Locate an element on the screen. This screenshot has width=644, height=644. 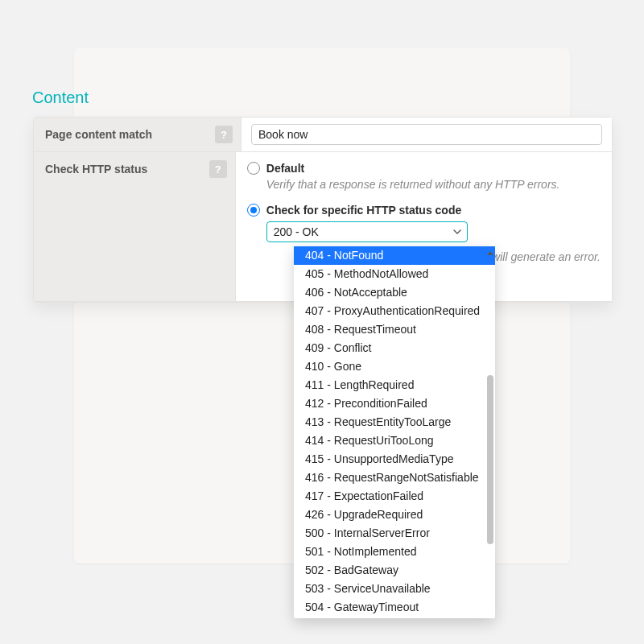
radio-label-specific: Check for specific HTTP status code is located at coordinates (364, 210).